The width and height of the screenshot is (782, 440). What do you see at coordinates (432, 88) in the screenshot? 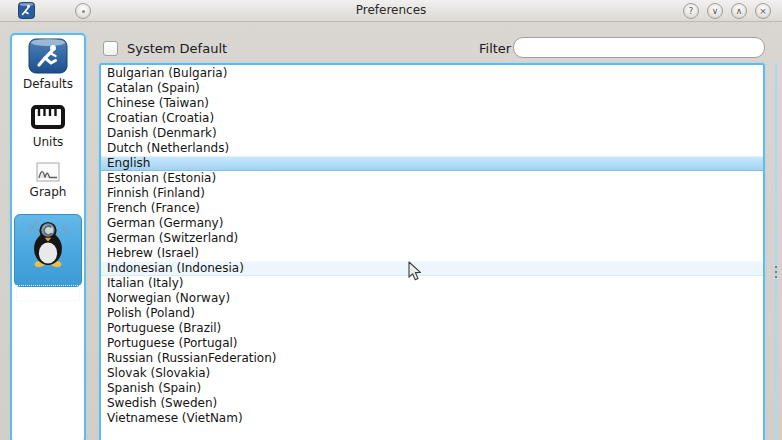
I see `list-item: Catalan (Spain)` at bounding box center [432, 88].